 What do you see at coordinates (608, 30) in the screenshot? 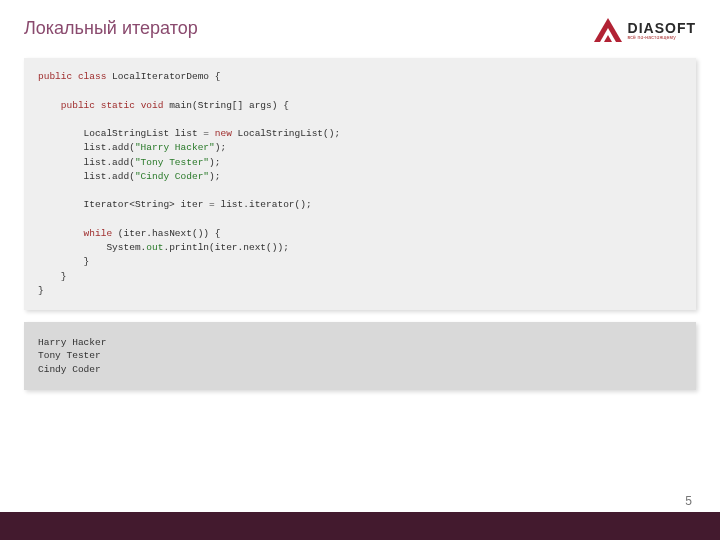
I see `logo-icon` at bounding box center [608, 30].